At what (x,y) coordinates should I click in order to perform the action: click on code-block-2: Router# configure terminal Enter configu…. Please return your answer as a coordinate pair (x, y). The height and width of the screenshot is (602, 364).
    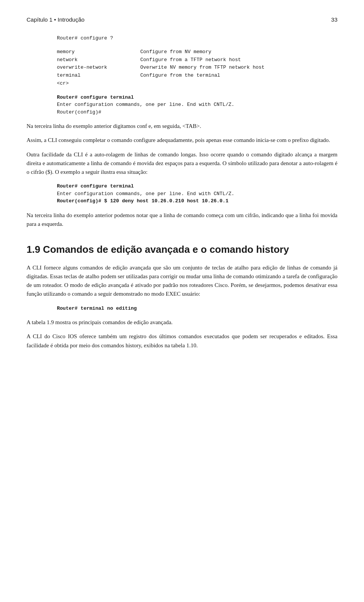
    Looking at the image, I should click on (190, 194).